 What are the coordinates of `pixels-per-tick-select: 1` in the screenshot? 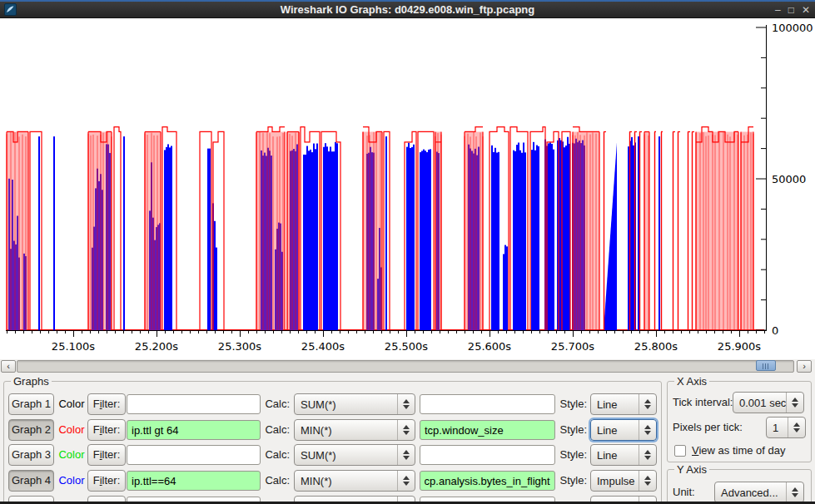 It's located at (786, 427).